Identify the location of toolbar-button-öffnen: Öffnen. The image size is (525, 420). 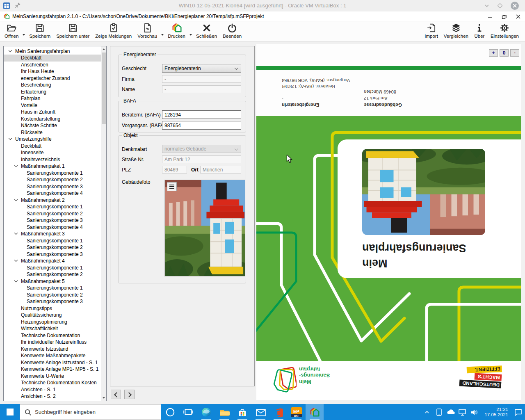
(11, 30).